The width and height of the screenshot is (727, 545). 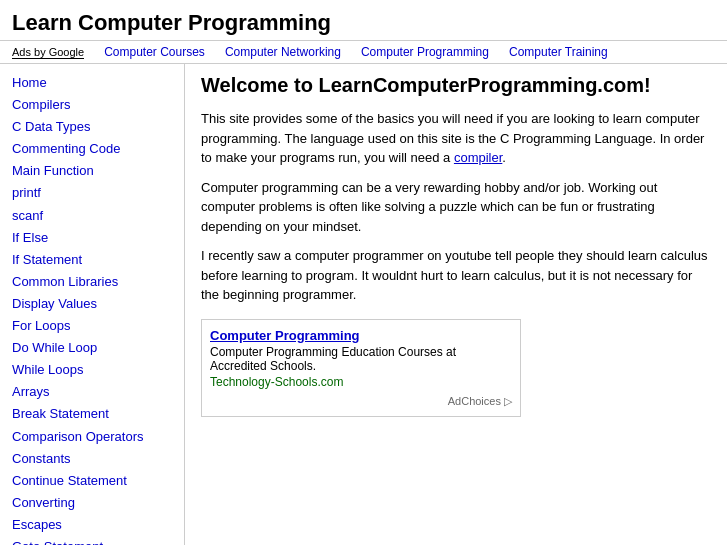 What do you see at coordinates (92, 216) in the screenshot?
I see `sidebar-link-scanf: scanf` at bounding box center [92, 216].